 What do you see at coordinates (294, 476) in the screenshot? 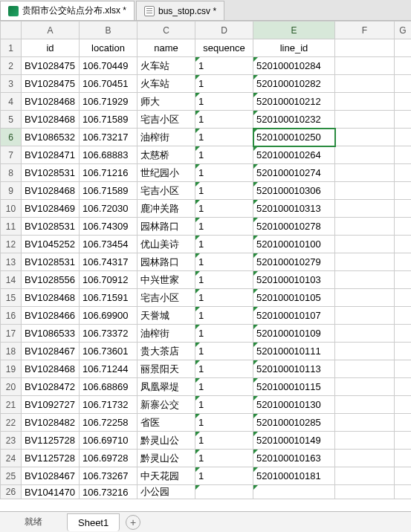
I see `cell: 520100010181` at bounding box center [294, 476].